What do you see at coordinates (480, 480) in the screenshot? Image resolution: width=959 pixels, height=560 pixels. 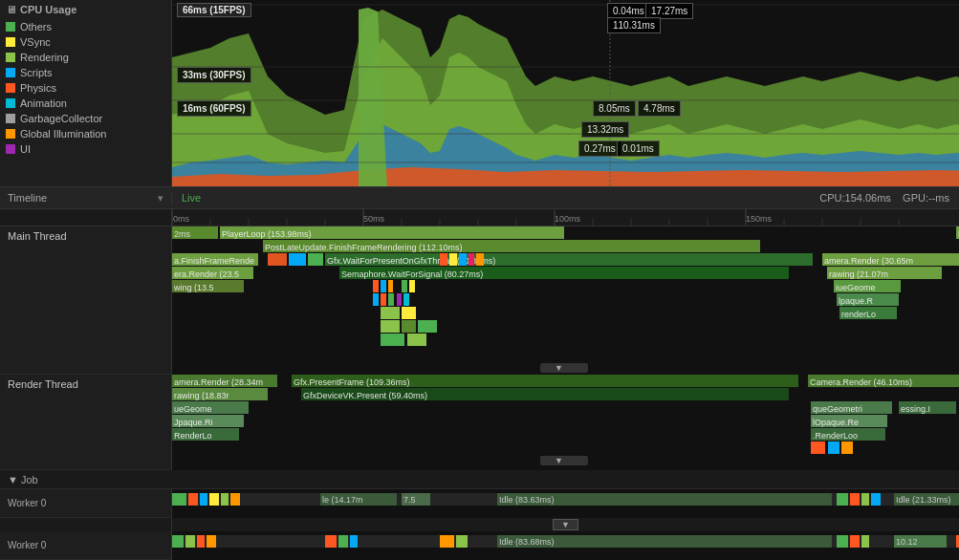 I see `job-section-header: ▼ Job` at bounding box center [480, 480].